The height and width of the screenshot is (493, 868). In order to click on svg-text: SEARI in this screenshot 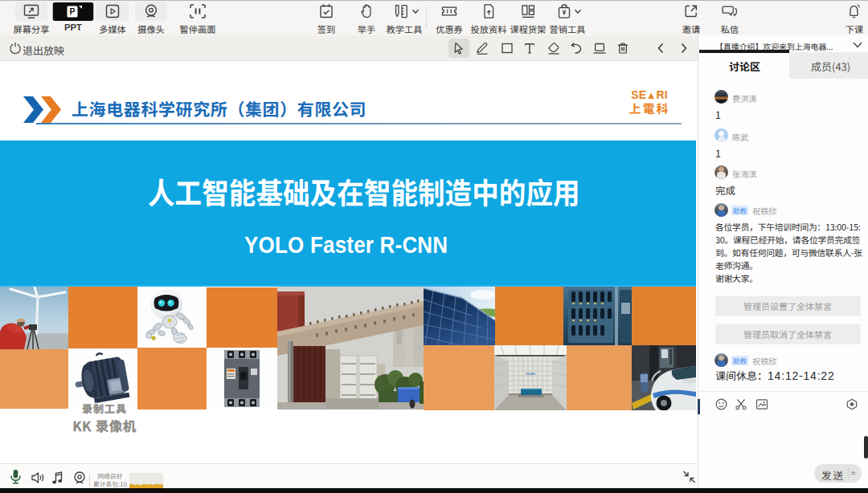, I will do `click(530, 374)`.